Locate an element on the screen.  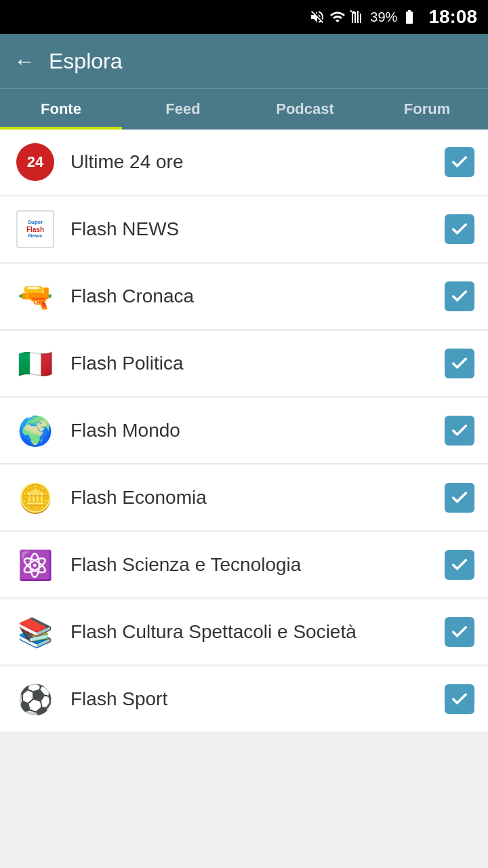
mute-icon is located at coordinates (317, 17).